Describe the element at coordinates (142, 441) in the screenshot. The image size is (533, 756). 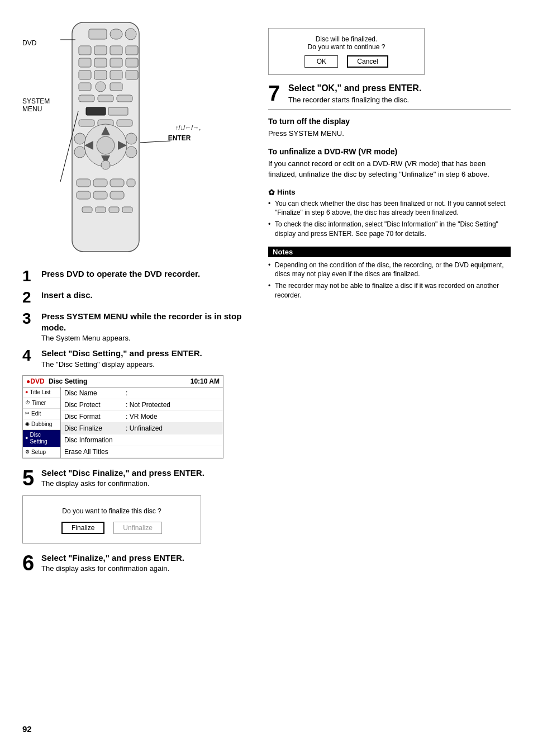
I see `disc-info-row: Disc Information` at that location.